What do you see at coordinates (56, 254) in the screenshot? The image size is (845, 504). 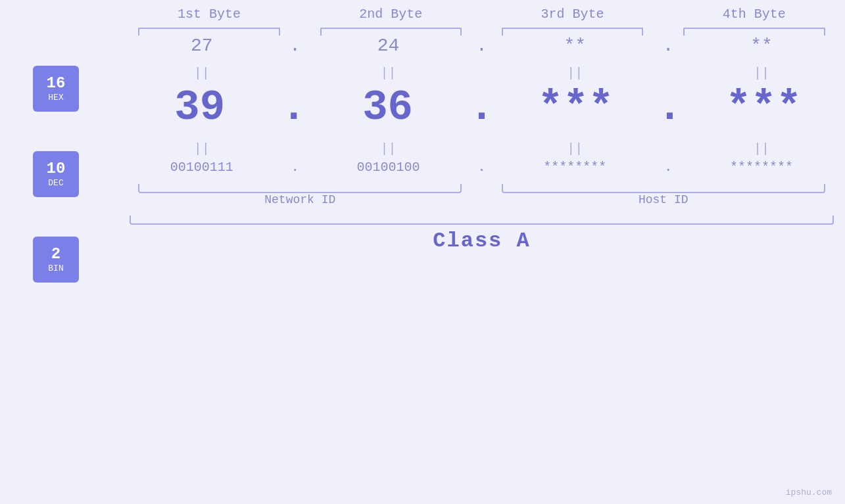 I see `bin-badge-num: 2` at bounding box center [56, 254].